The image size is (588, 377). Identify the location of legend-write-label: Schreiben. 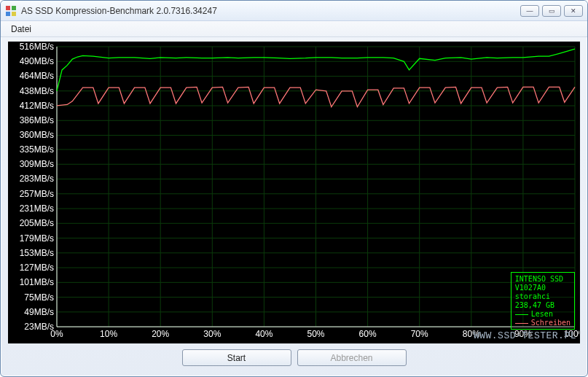
(551, 323).